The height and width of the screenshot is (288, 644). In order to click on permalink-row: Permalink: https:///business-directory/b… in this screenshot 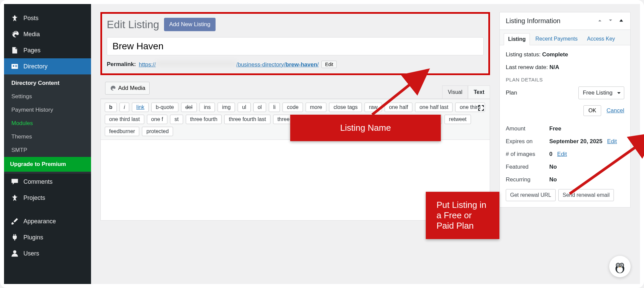, I will do `click(295, 64)`.